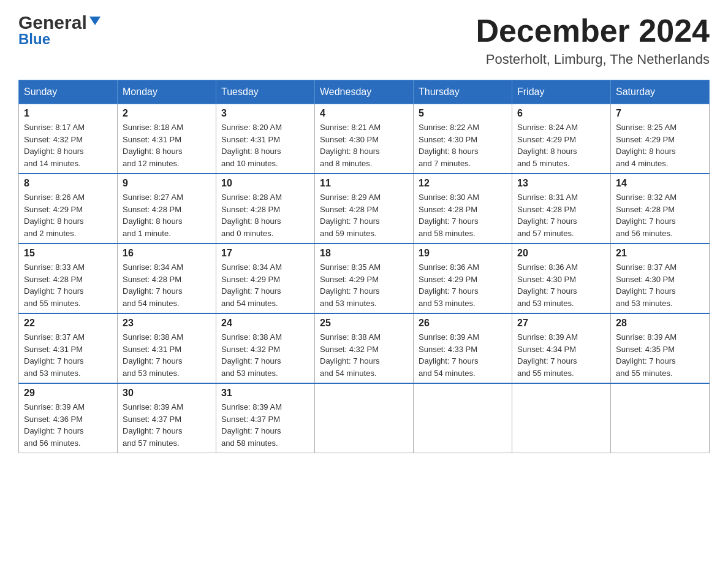  I want to click on day-info: Sunrise: 8:38 AMSunset: 4:31 PMDaylight:…, so click(167, 355).